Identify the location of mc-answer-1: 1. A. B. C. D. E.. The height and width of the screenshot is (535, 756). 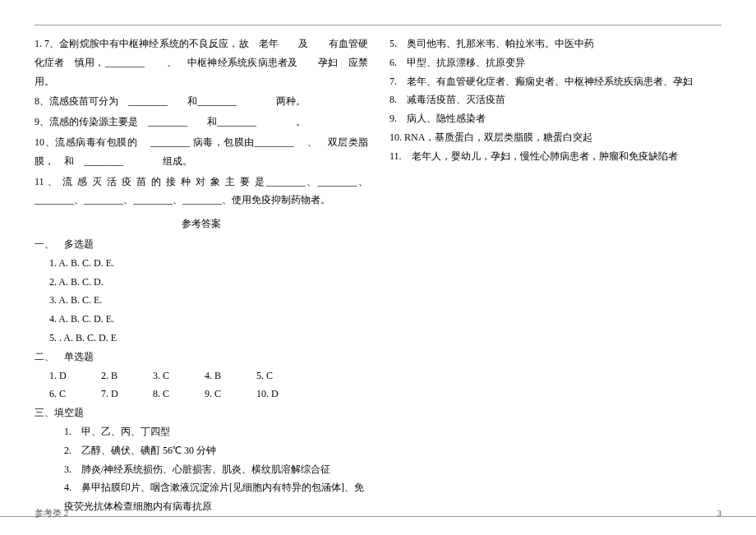
(201, 263).